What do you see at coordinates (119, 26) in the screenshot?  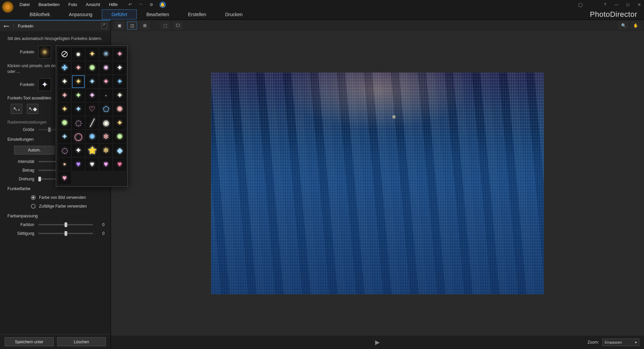 I see `view-single-icon: ▣` at bounding box center [119, 26].